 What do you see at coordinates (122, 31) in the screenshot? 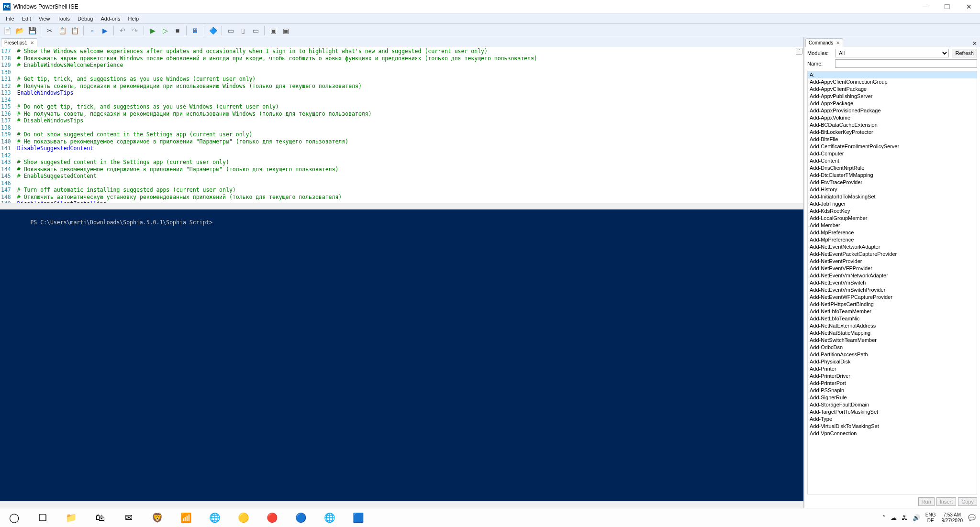
I see `undo-icon: ↶` at bounding box center [122, 31].